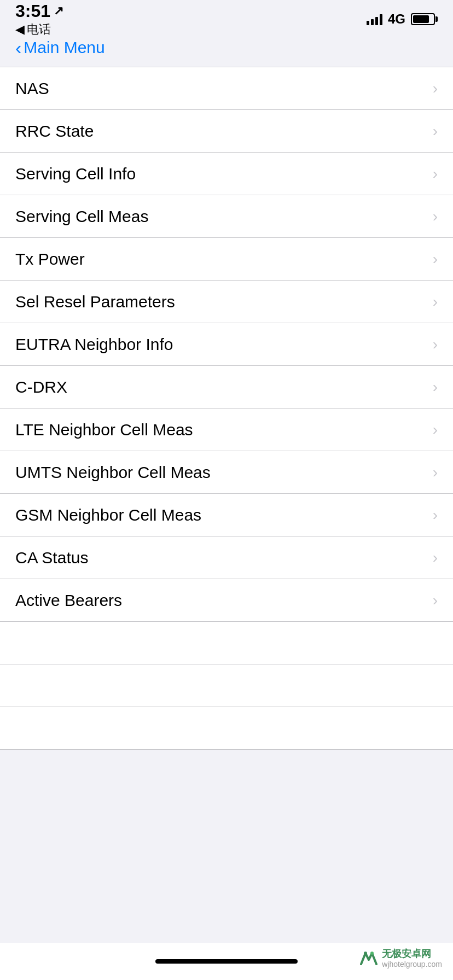  What do you see at coordinates (51, 558) in the screenshot?
I see `menu-item-label-ca-status: CA Status` at bounding box center [51, 558].